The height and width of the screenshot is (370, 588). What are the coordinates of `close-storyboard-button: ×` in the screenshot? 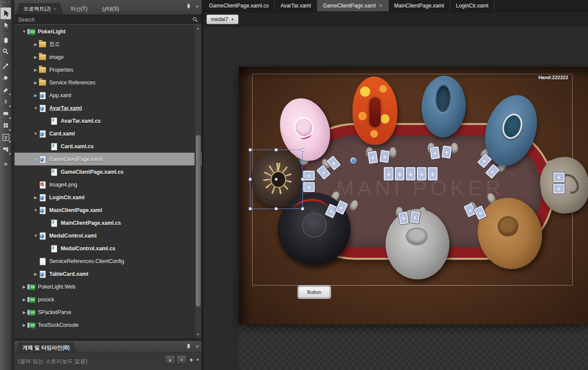 It's located at (181, 360).